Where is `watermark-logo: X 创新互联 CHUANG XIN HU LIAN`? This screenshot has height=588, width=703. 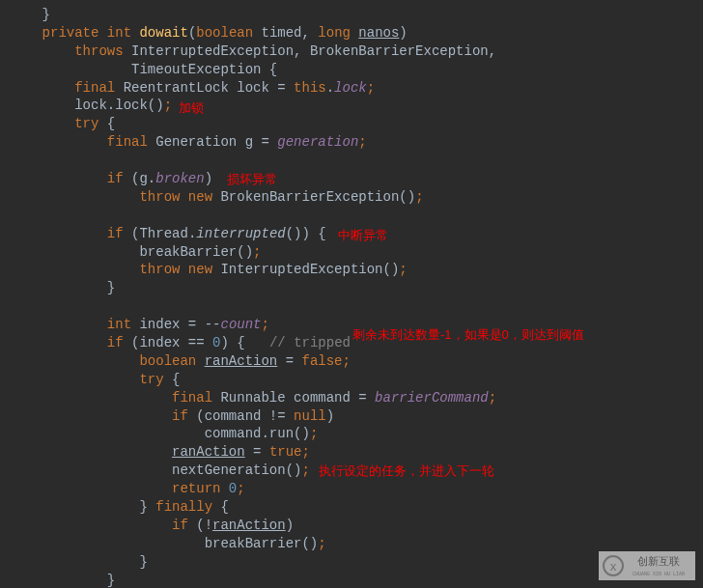 watermark-logo: X 创新互联 CHUANG XIN HU LIAN is located at coordinates (647, 566).